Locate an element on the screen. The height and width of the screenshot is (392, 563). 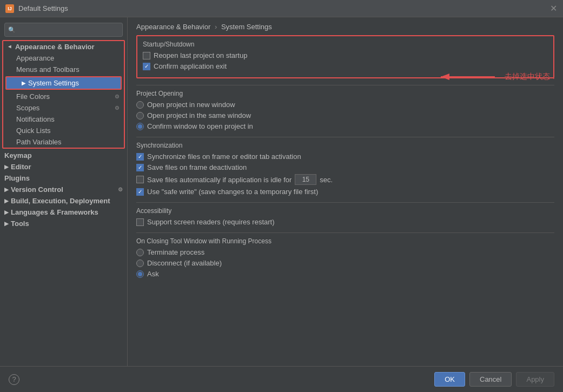
lang-arrow: ▶ is located at coordinates (6, 212).